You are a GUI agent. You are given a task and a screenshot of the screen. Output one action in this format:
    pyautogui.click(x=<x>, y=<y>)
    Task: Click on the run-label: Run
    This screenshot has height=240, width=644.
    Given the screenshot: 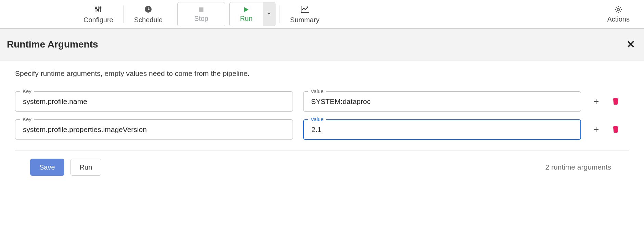 What is the action you would take?
    pyautogui.click(x=246, y=18)
    